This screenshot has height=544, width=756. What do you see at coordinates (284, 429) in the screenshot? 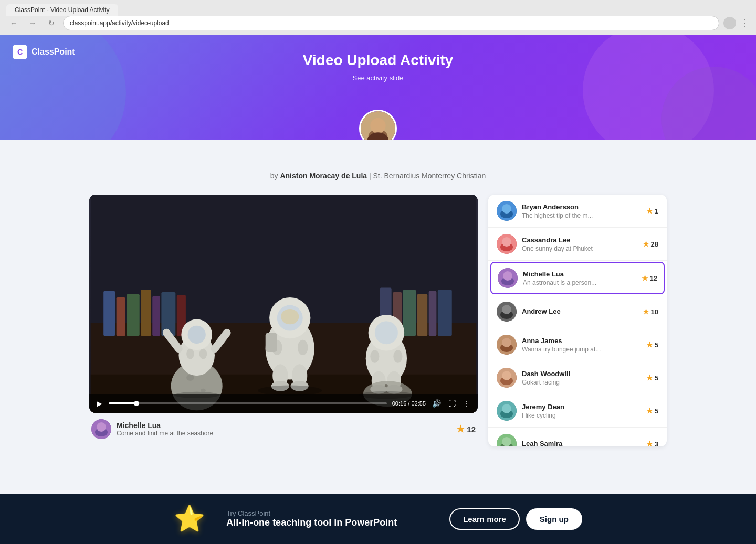
I see `video-caption: Michelle Lua Come and find me at the sea…` at bounding box center [284, 429].